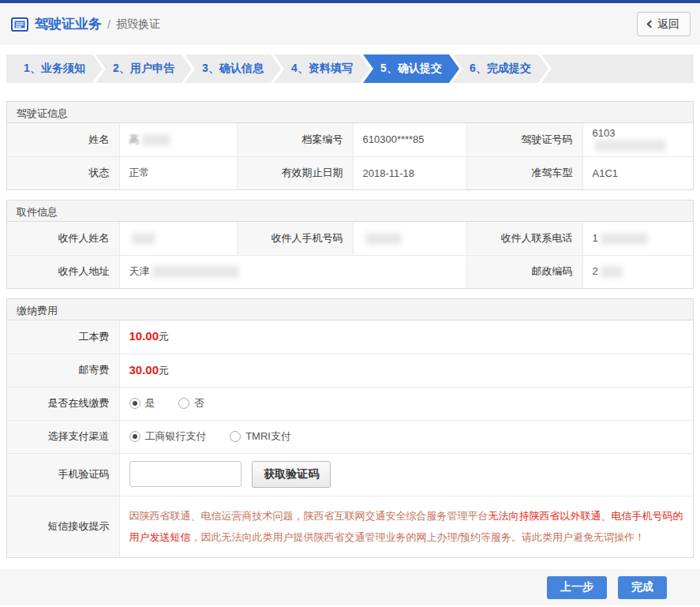 This screenshot has width=700, height=607. What do you see at coordinates (322, 69) in the screenshot?
I see `step-4-fill-material: 4、资料填写` at bounding box center [322, 69].